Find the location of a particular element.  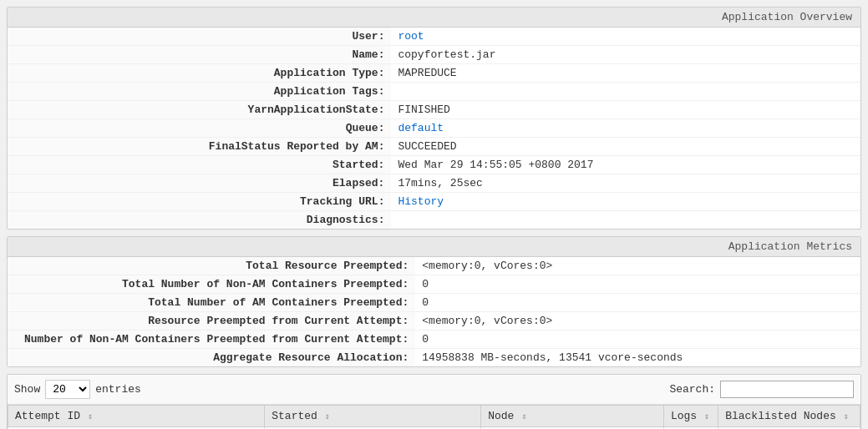

overview-field-value: SUCCEEDED is located at coordinates (626, 147).